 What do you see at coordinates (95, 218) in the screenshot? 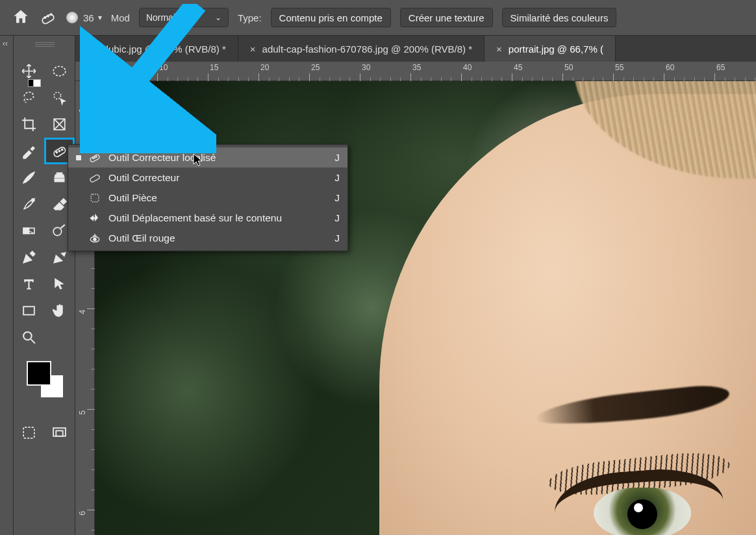
I see `content-move-icon` at bounding box center [95, 218].